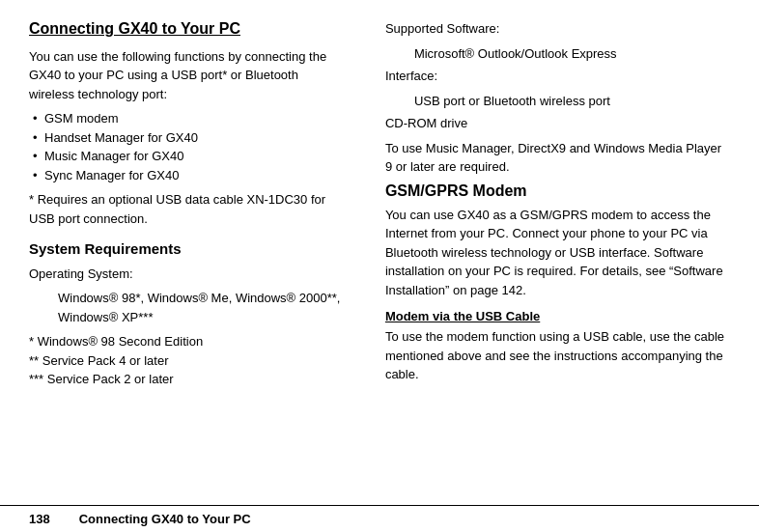 This screenshot has width=759, height=532. What do you see at coordinates (187, 209) in the screenshot?
I see `footnote-asterisk: * Requires an optional USB data cable XN…` at bounding box center [187, 209].